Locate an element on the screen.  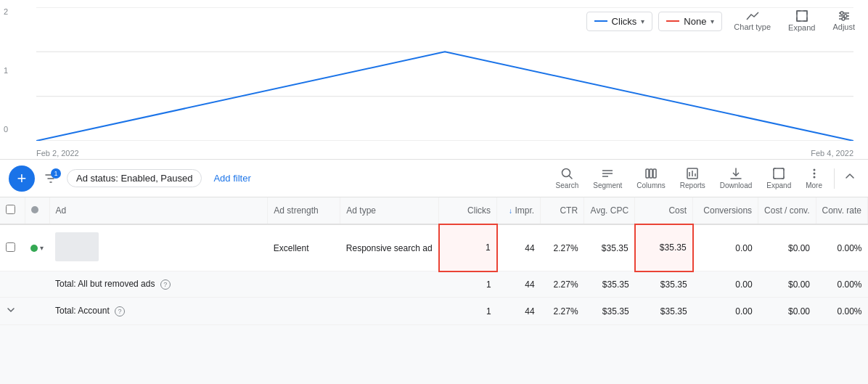
total-ad-type-cell is located at coordinates (390, 285).